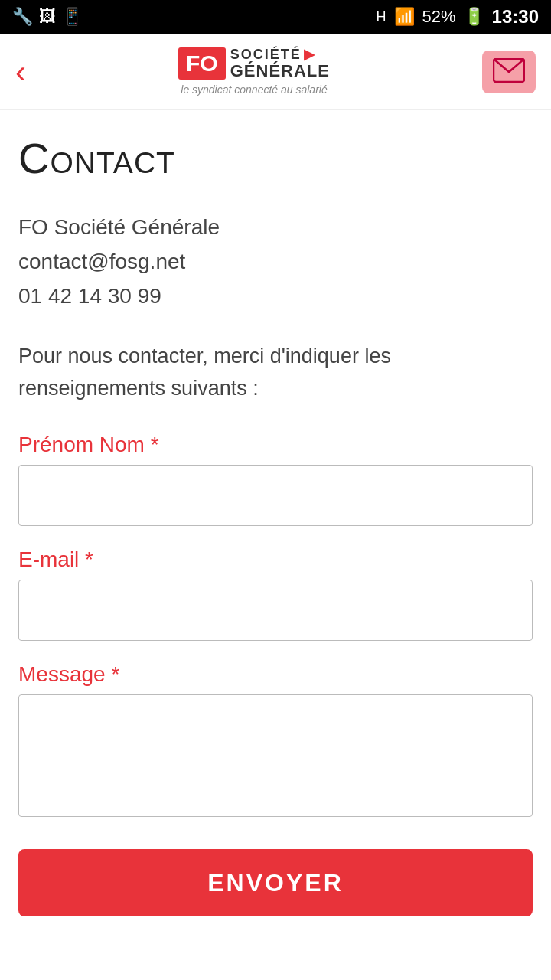 The width and height of the screenshot is (551, 980). Describe the element at coordinates (276, 675) in the screenshot. I see `message-label: Message *` at that location.